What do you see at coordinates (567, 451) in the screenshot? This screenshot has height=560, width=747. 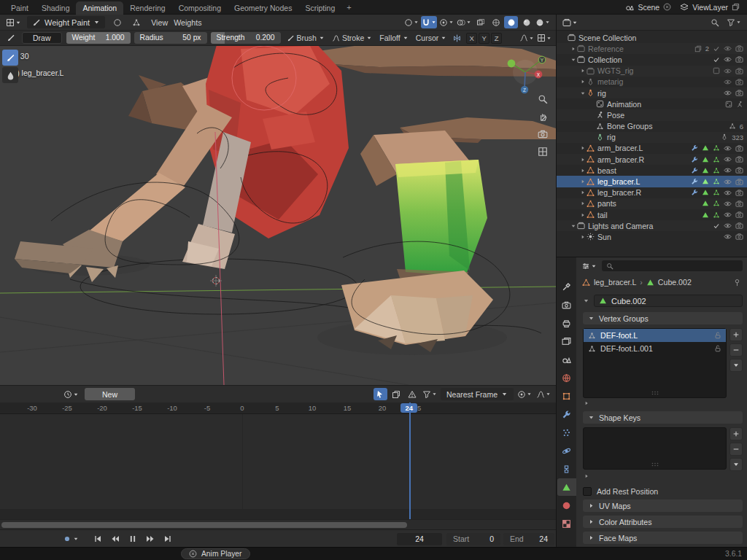 I see `props-tab-physics` at bounding box center [567, 451].